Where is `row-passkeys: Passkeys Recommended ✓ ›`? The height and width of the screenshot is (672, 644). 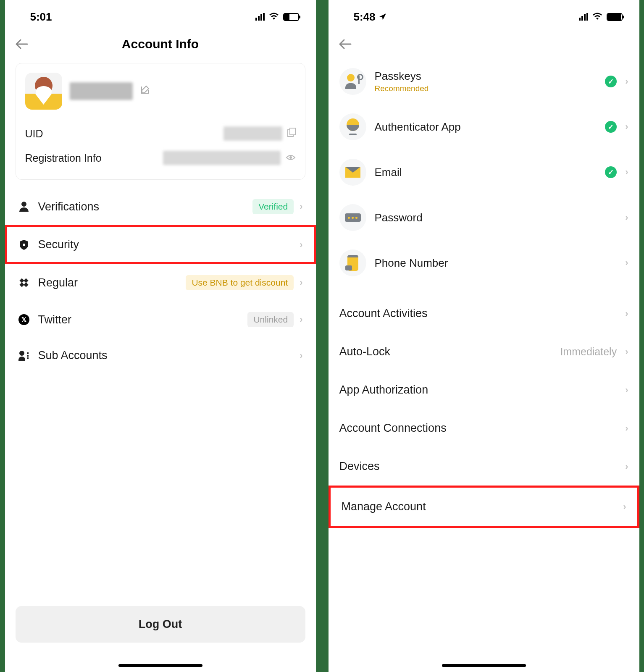 row-passkeys: Passkeys Recommended ✓ › is located at coordinates (484, 81).